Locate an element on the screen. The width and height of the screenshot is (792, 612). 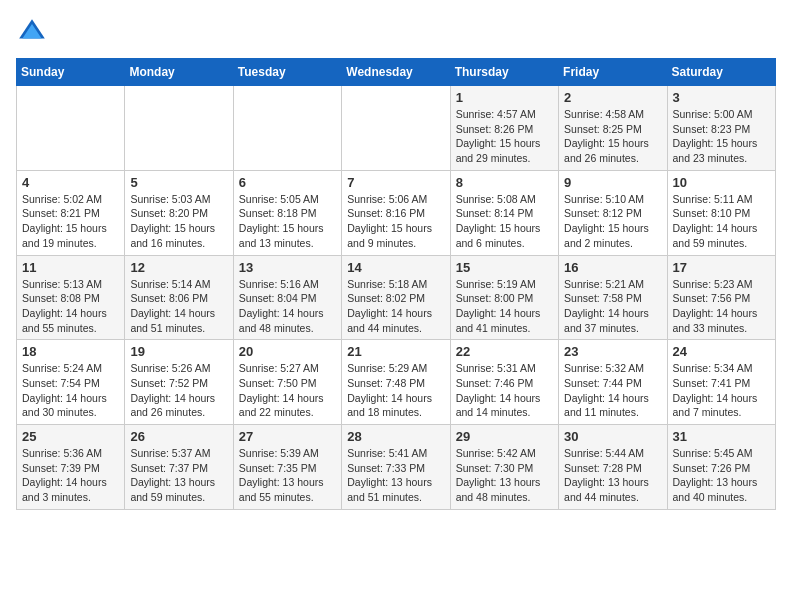
weekday-header: Wednesday is located at coordinates (396, 72).